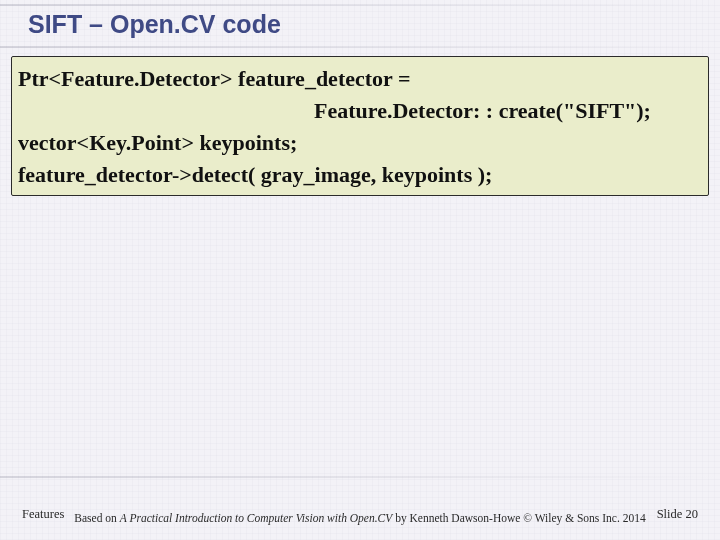 This screenshot has height=540, width=720. What do you see at coordinates (359, 143) in the screenshot?
I see `code-line-3: vector<Key.Point> keypoints;` at bounding box center [359, 143].